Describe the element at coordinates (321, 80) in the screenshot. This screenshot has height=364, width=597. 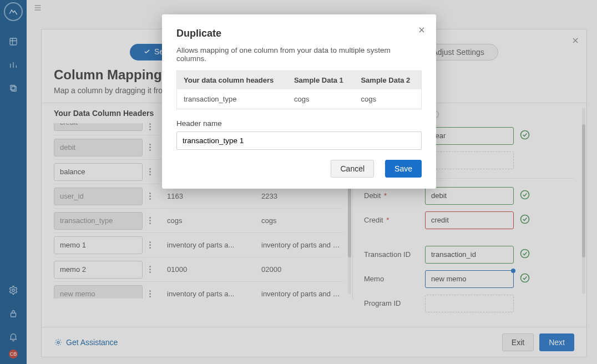
I see `table-header: Sample Data 1` at that location.